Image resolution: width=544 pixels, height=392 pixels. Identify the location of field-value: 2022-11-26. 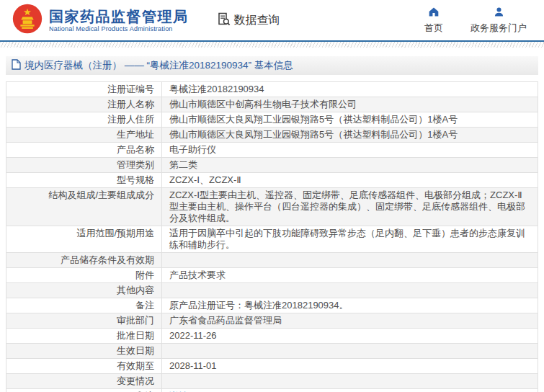
(350, 336).